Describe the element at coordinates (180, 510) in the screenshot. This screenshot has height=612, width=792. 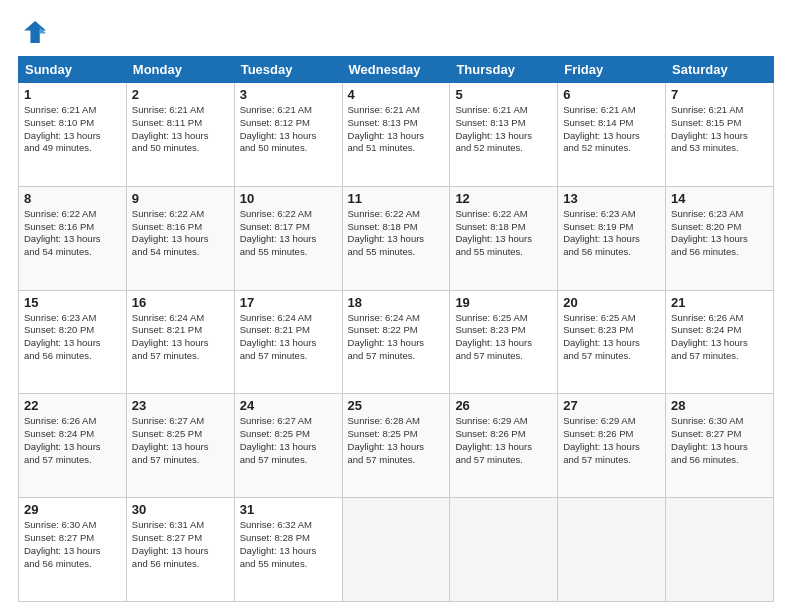
I see `day-number: 30` at that location.